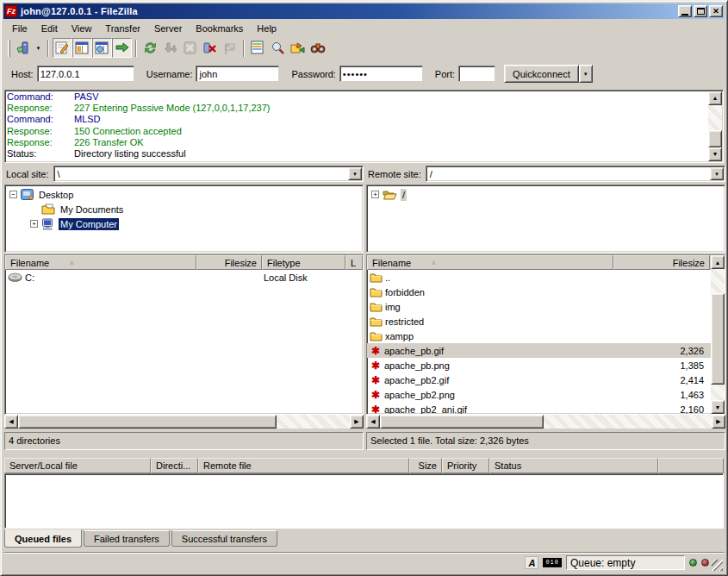 The height and width of the screenshot is (576, 728). What do you see at coordinates (38, 48) in the screenshot?
I see `site-manager-dropdown-button: ▼` at bounding box center [38, 48].